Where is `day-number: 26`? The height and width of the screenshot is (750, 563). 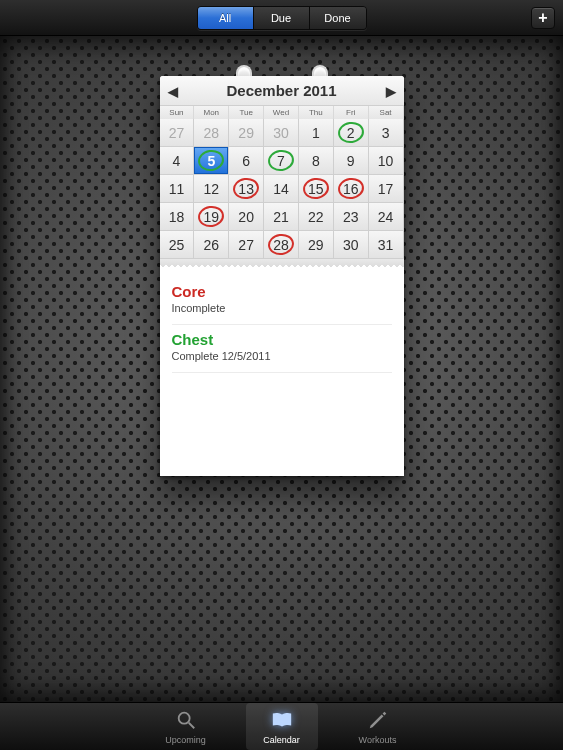 day-number: 26 is located at coordinates (211, 245).